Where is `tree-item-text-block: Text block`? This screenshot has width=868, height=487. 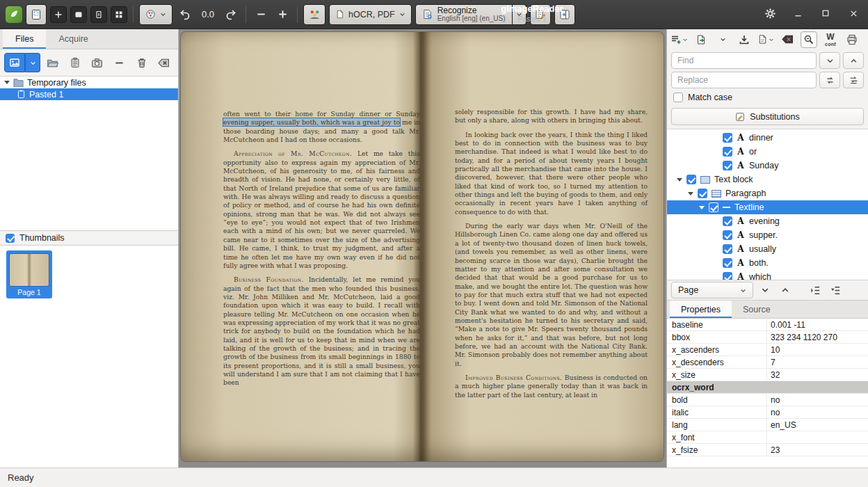 tree-item-text-block: Text block is located at coordinates (768, 179).